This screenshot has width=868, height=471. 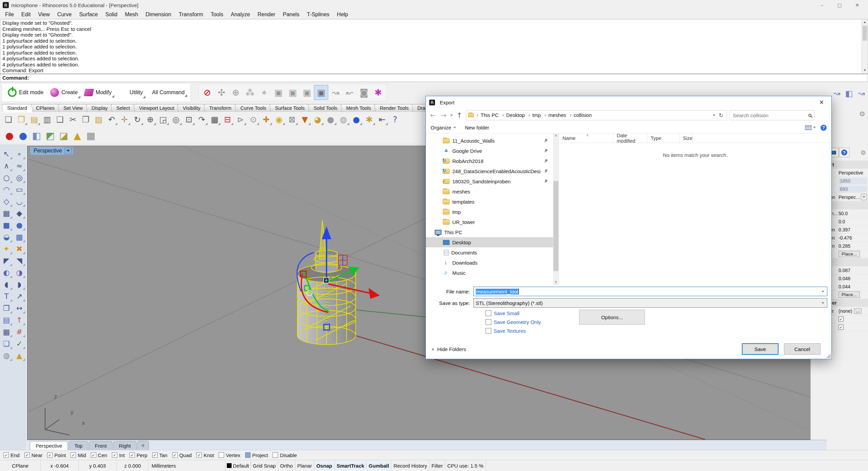 I want to click on menu-item: Help, so click(x=342, y=15).